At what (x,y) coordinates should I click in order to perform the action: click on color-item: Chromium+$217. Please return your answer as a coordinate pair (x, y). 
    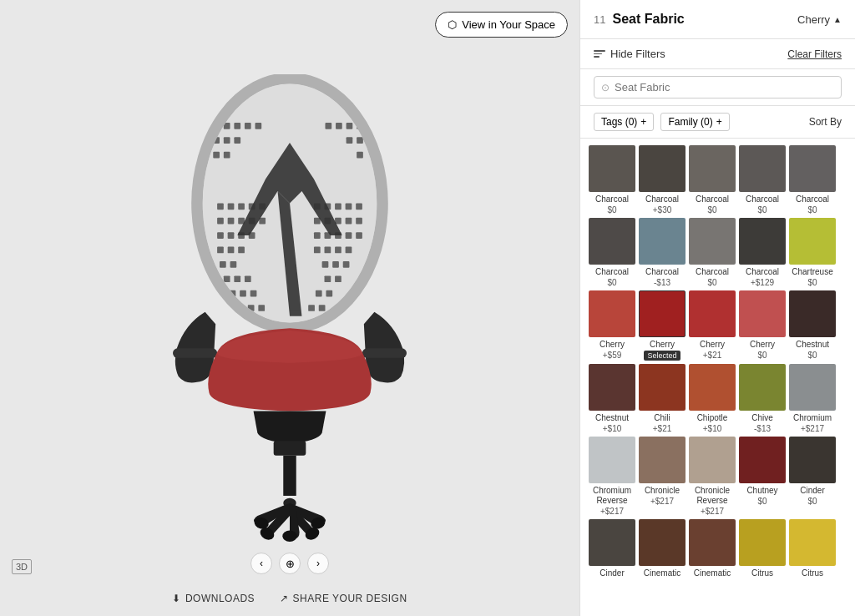
    Looking at the image, I should click on (812, 399).